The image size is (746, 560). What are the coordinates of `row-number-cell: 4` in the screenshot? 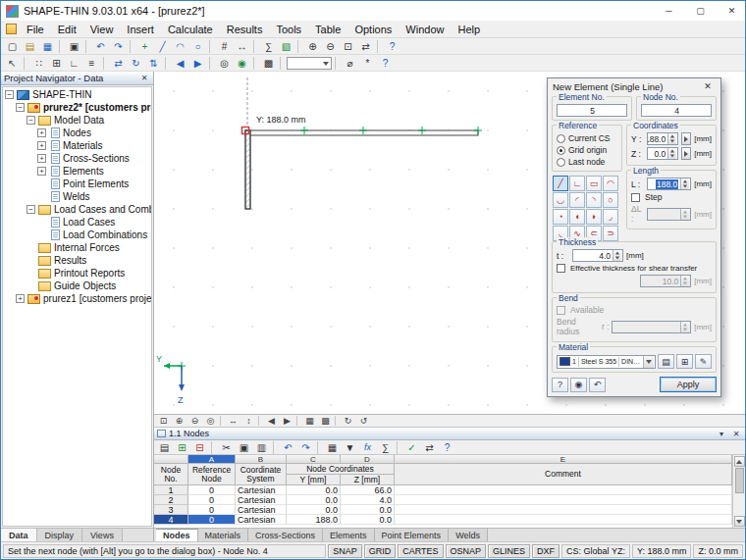 It's located at (171, 520).